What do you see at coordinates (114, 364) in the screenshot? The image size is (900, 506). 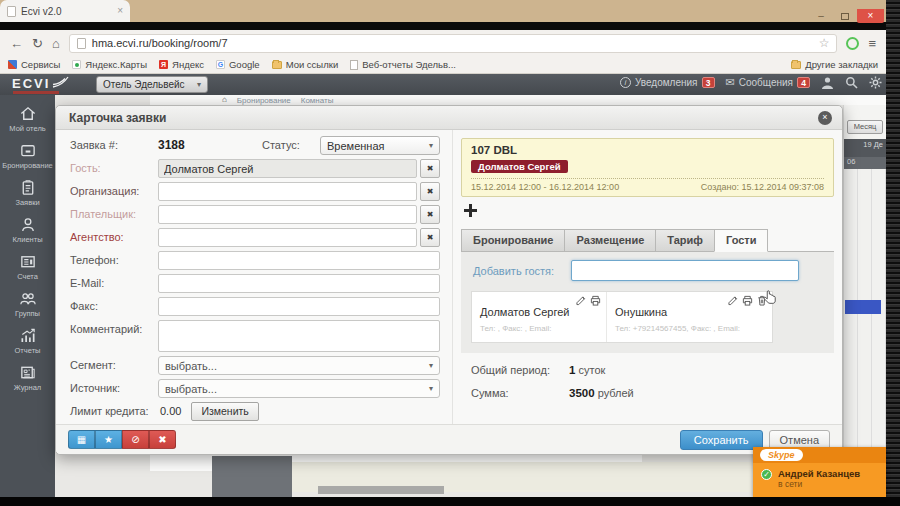 I see `segment-label: Сегмент:` at bounding box center [114, 364].